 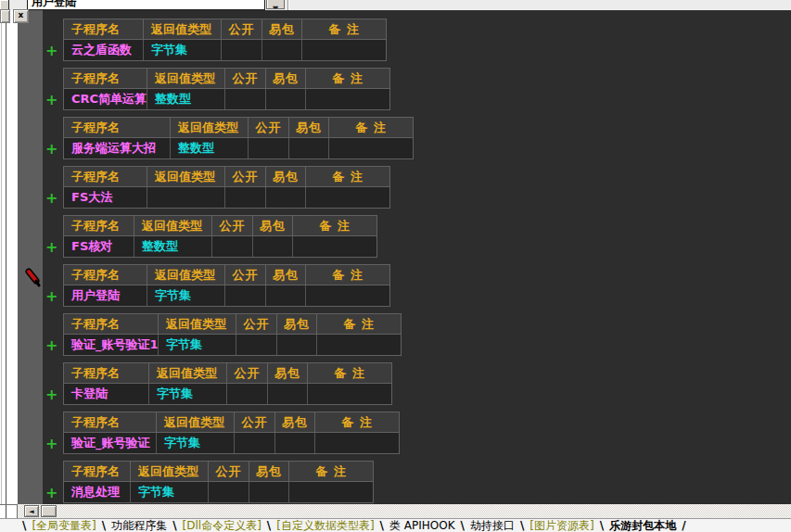 What do you see at coordinates (33, 280) in the screenshot?
I see `red-pen-icon` at bounding box center [33, 280].